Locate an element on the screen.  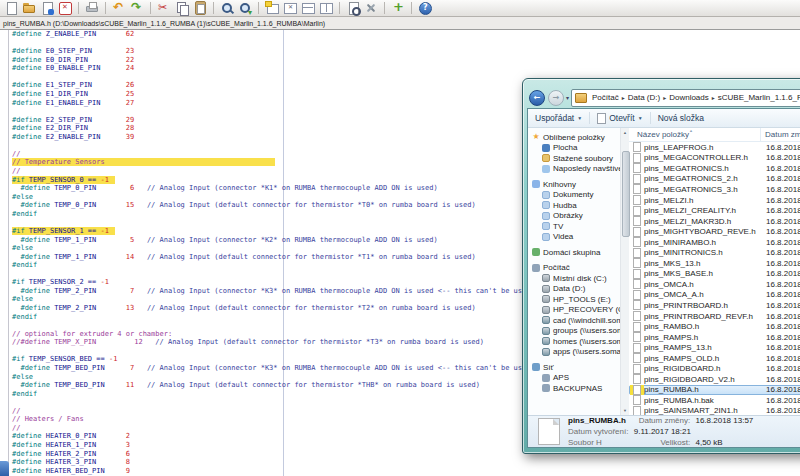
sidebar-item-dokumenty: Dokumenty is located at coordinates (576, 196).